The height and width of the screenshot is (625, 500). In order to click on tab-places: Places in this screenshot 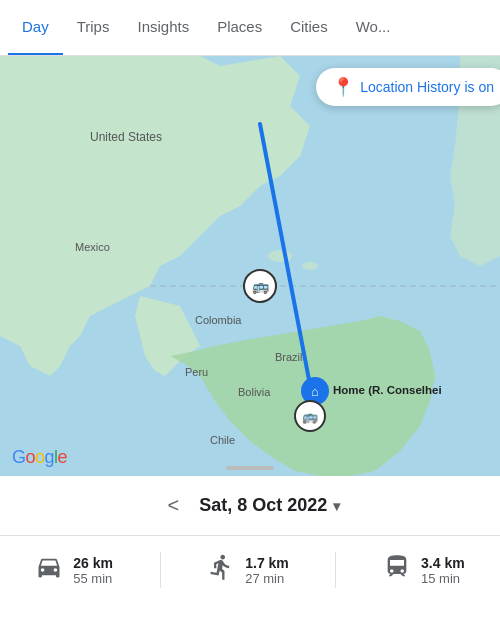, I will do `click(240, 28)`.